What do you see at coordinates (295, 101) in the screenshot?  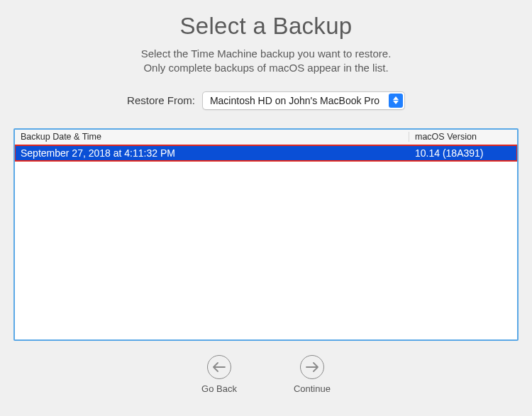 I see `restore-from-selected: Macintosh HD on John's MacBook Pro` at bounding box center [295, 101].